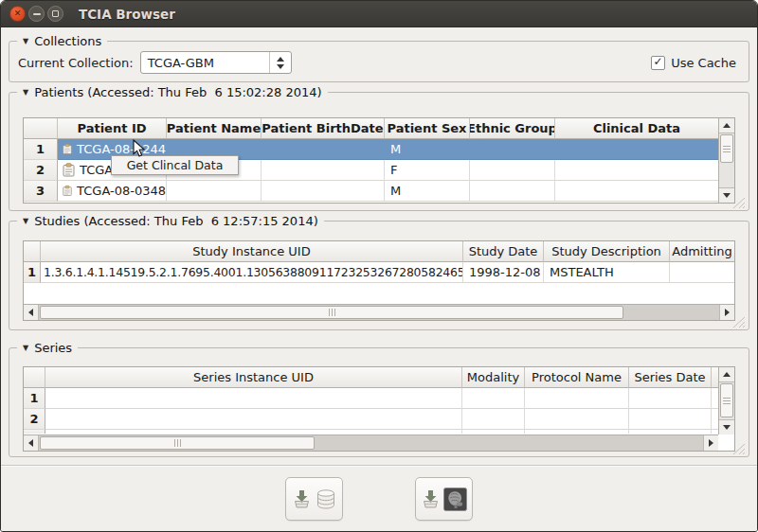  I want to click on use-cache-checkbox: ✓, so click(658, 62).